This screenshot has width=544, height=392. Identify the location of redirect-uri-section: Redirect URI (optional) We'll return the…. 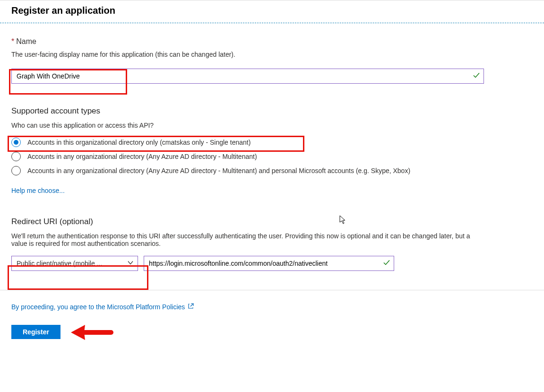
(272, 244).